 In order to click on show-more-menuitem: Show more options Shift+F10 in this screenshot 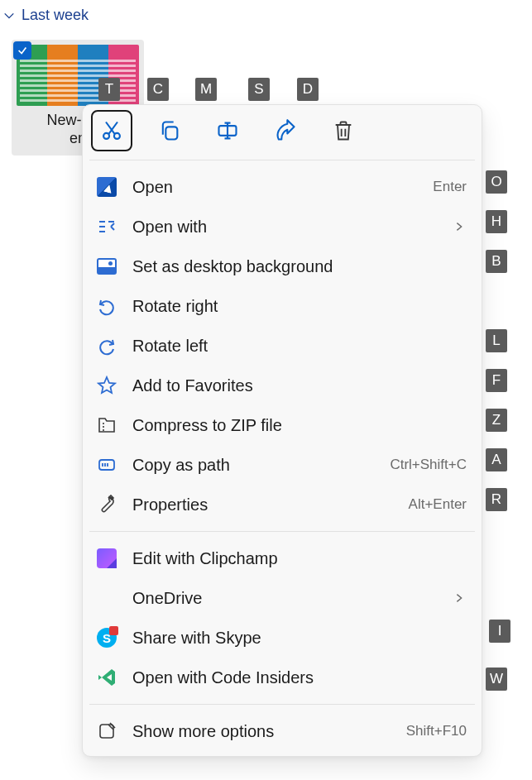, I will do `click(282, 731)`.